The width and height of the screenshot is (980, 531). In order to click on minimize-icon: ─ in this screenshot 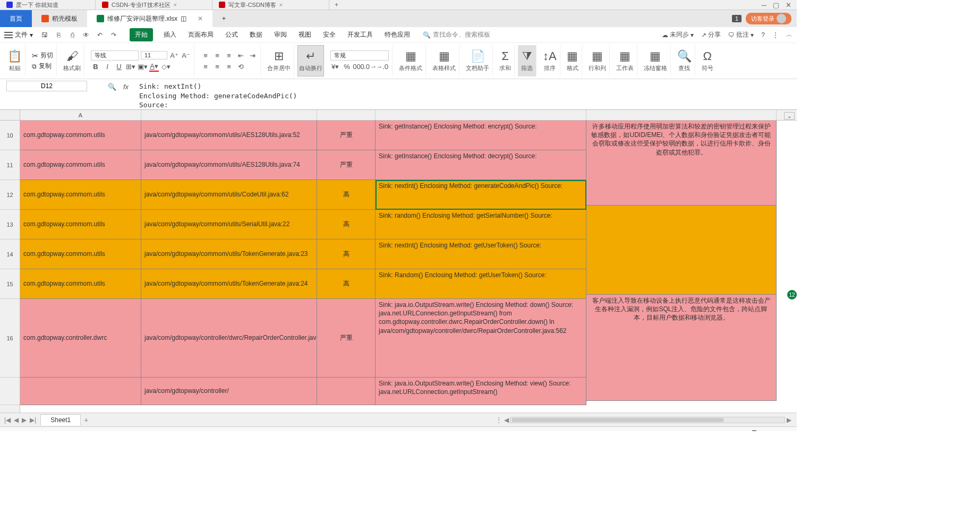, I will do `click(764, 5)`.